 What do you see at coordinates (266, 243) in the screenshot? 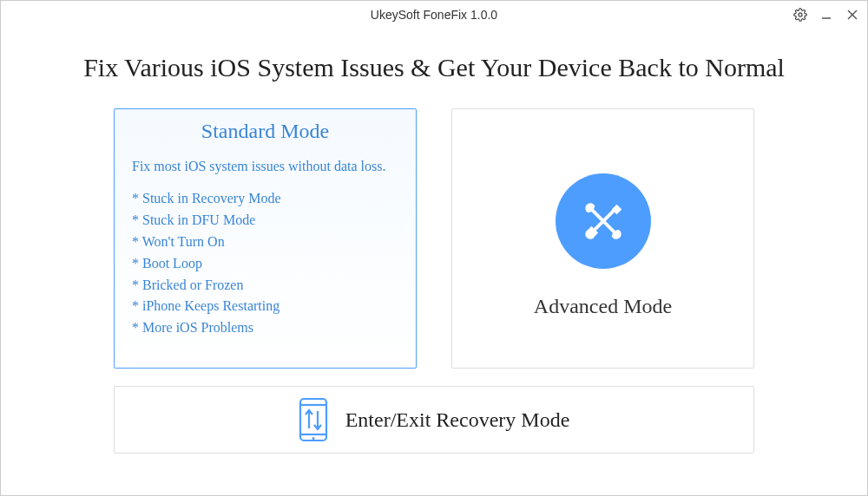
I see `list-item: * Won't Turn On` at bounding box center [266, 243].